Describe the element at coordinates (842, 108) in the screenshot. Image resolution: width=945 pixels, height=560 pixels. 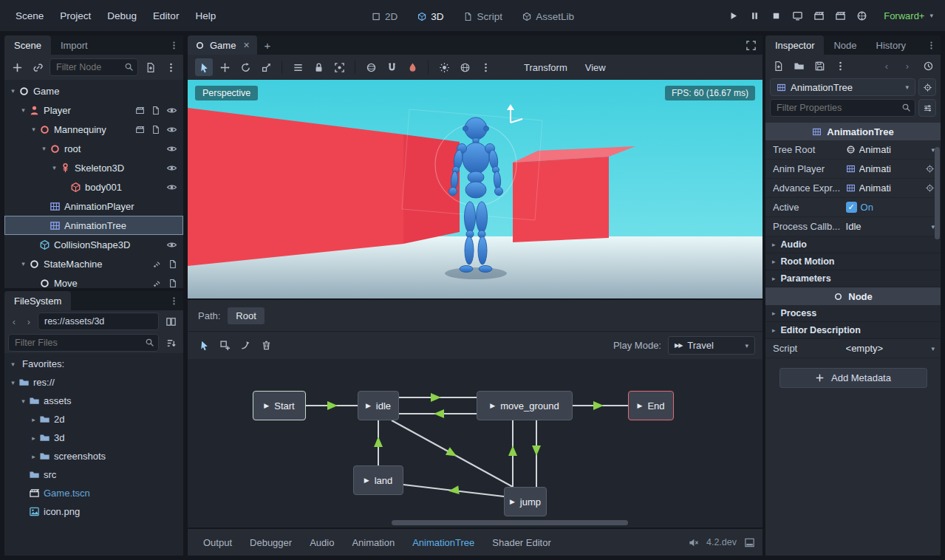
I see `filter-properties-input` at that location.